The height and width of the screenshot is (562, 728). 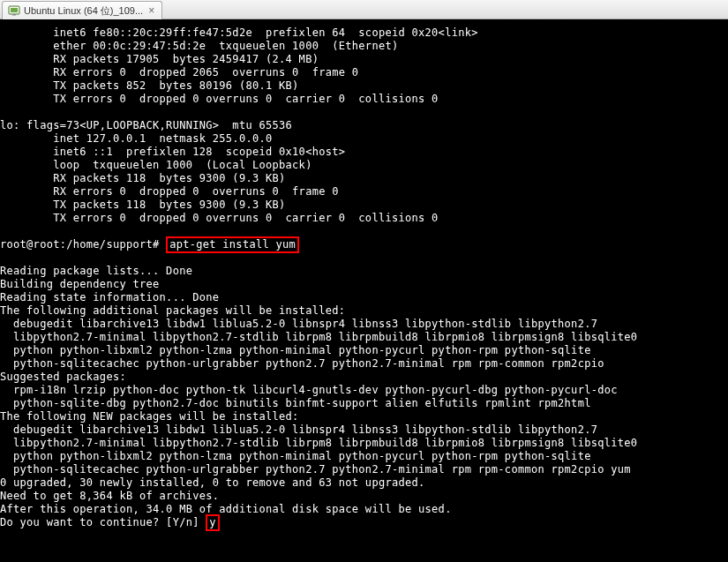 What do you see at coordinates (82, 11) in the screenshot?
I see `vm-tab: Ubuntu Linux (64 位)_109... ×` at bounding box center [82, 11].